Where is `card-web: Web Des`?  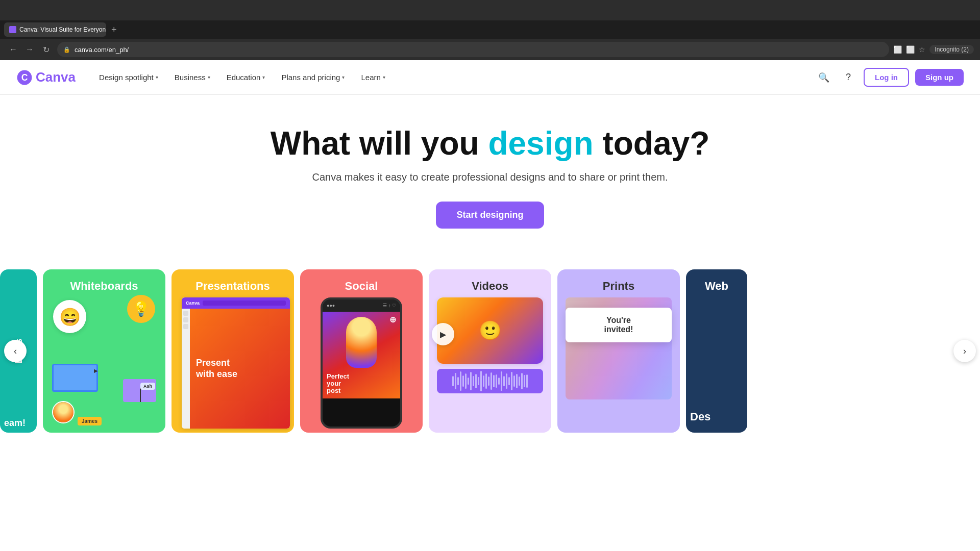
card-web: Web Des is located at coordinates (717, 351).